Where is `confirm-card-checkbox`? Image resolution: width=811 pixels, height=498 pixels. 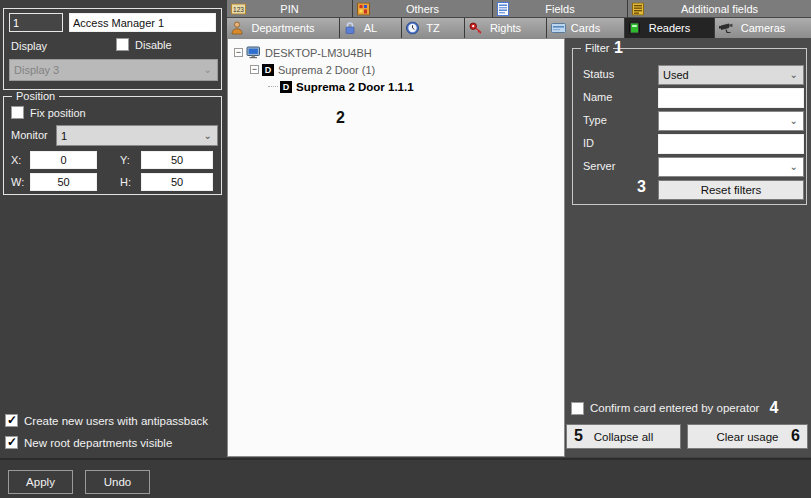 confirm-card-checkbox is located at coordinates (578, 408).